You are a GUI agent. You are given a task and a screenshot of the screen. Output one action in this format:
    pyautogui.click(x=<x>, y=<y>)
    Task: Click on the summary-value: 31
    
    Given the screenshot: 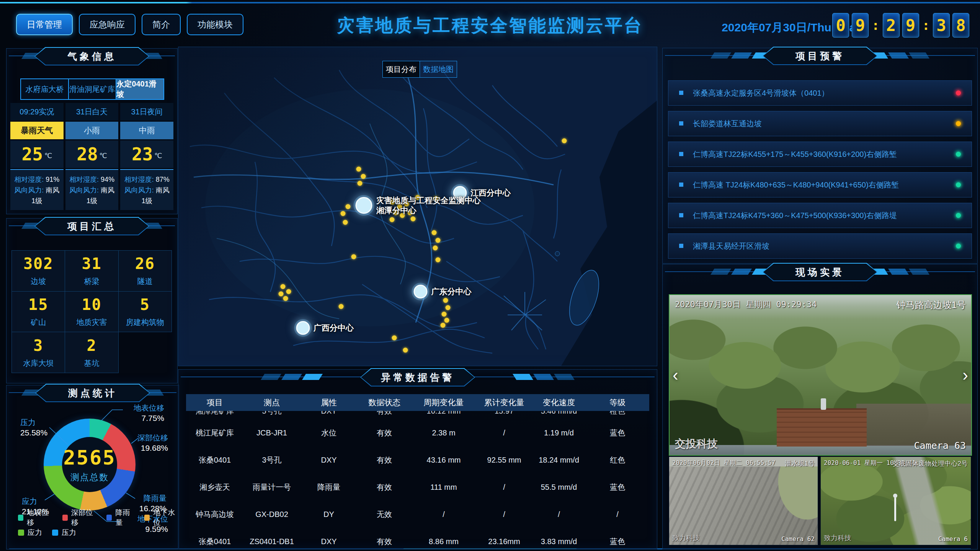 What is the action you would take?
    pyautogui.click(x=91, y=264)
    